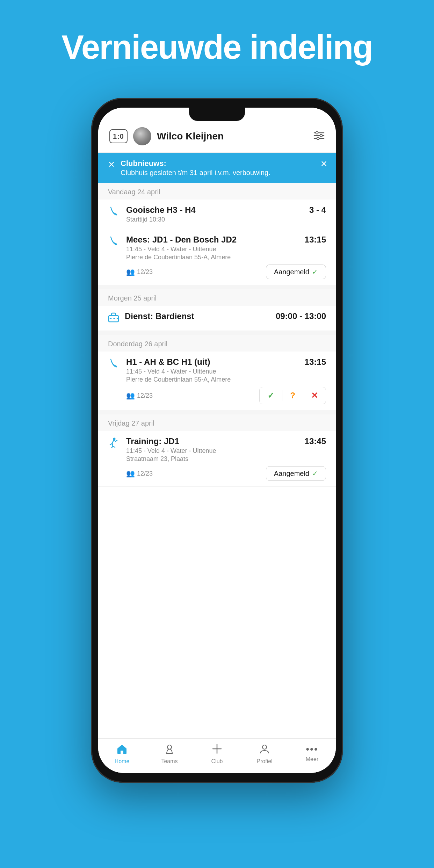 The width and height of the screenshot is (434, 868). I want to click on event-time: 13:45, so click(315, 441).